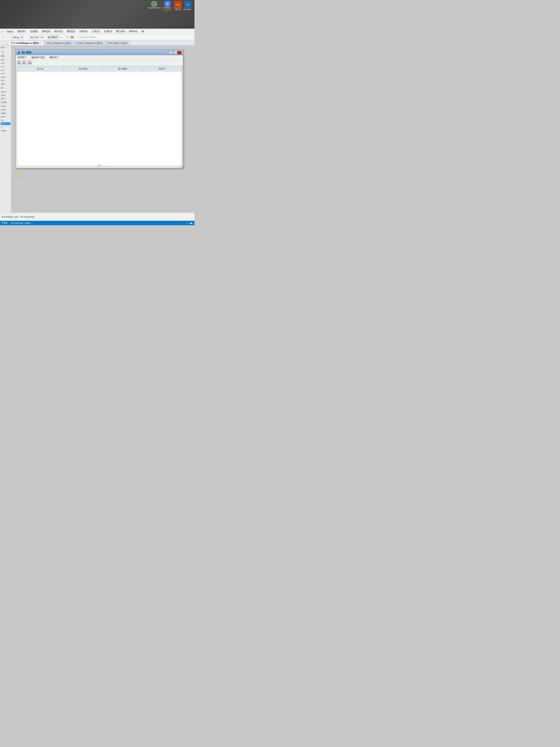 Image resolution: width=560 pixels, height=747 pixels. What do you see at coordinates (5, 113) in the screenshot?
I see `sidebar-item-mplec: mple.c` at bounding box center [5, 113].